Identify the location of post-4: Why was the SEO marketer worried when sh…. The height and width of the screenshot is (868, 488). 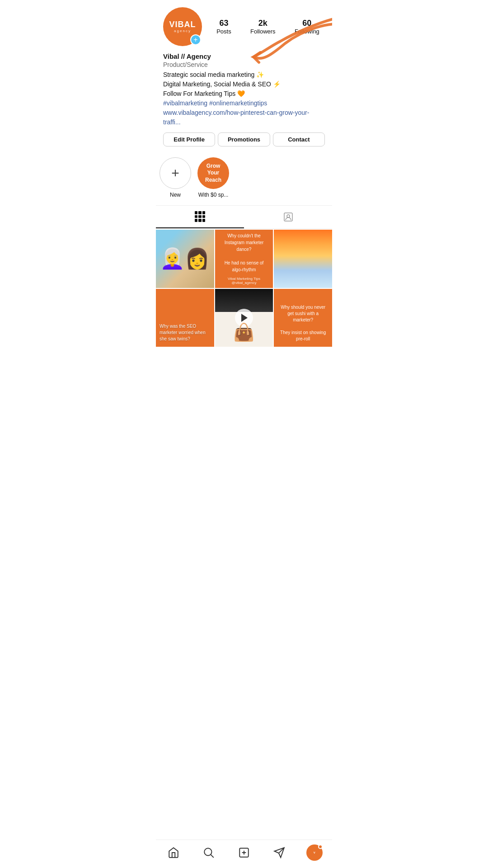
(185, 318).